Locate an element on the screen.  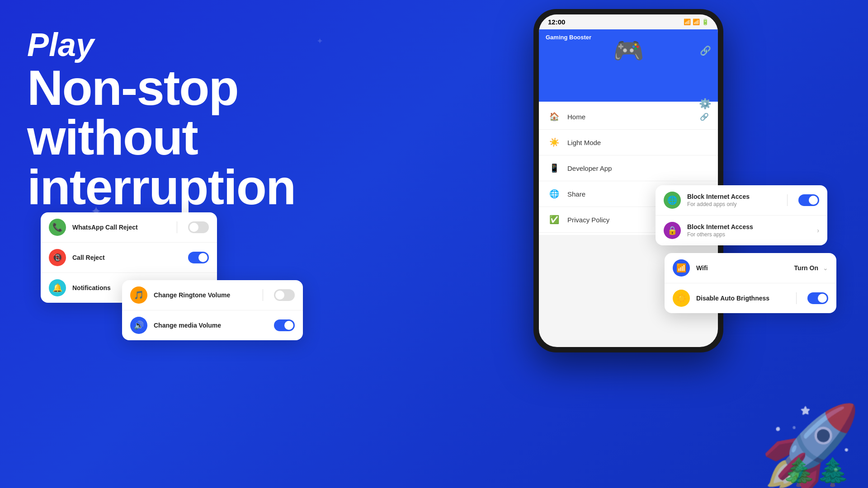
lightmode-icon: ☀️ is located at coordinates (554, 142).